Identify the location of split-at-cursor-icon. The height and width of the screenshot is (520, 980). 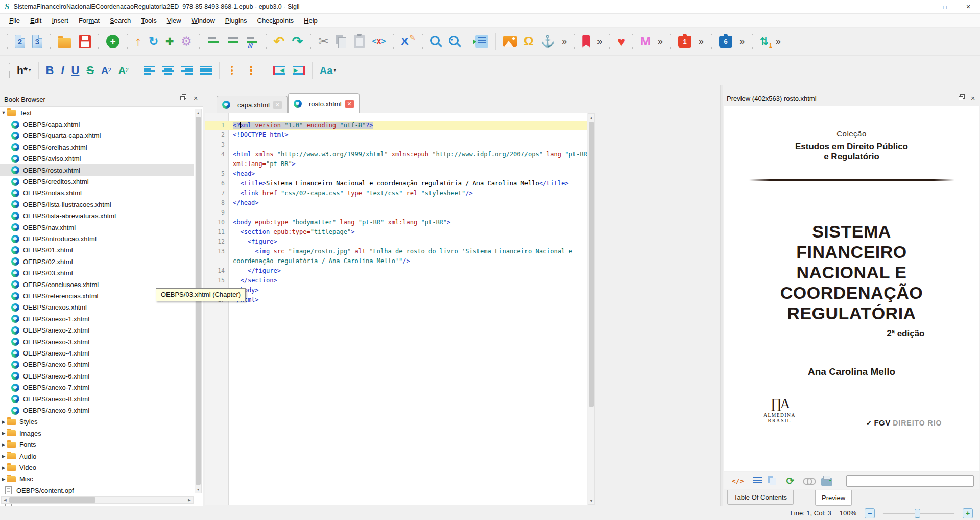
(213, 41).